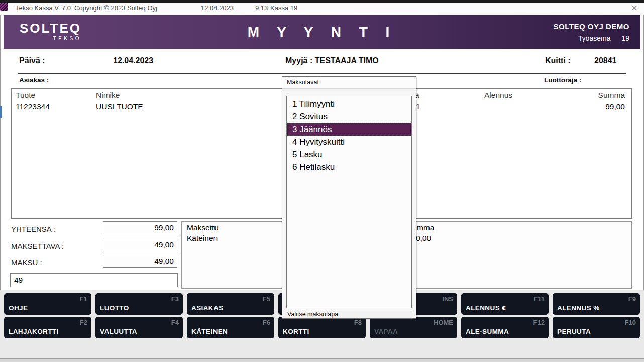 The image size is (644, 362). I want to click on payments-header: Maksettu, so click(203, 228).